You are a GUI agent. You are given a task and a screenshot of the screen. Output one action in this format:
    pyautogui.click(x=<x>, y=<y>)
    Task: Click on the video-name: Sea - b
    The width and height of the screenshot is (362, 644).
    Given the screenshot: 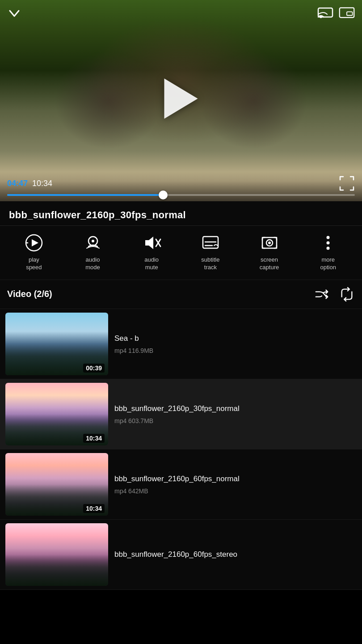 What is the action you would take?
    pyautogui.click(x=134, y=339)
    